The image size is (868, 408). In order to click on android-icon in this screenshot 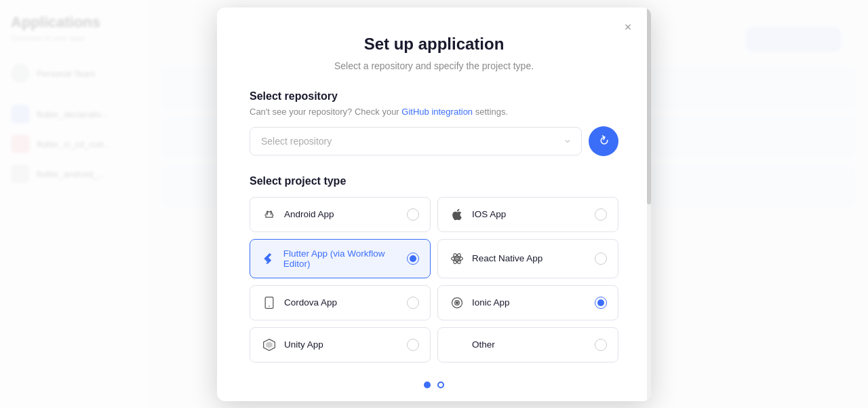, I will do `click(269, 215)`.